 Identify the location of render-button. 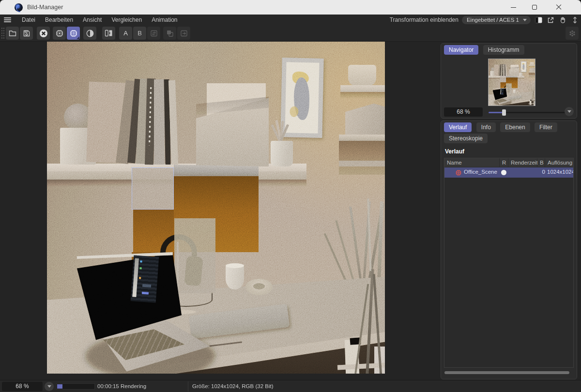
(74, 33).